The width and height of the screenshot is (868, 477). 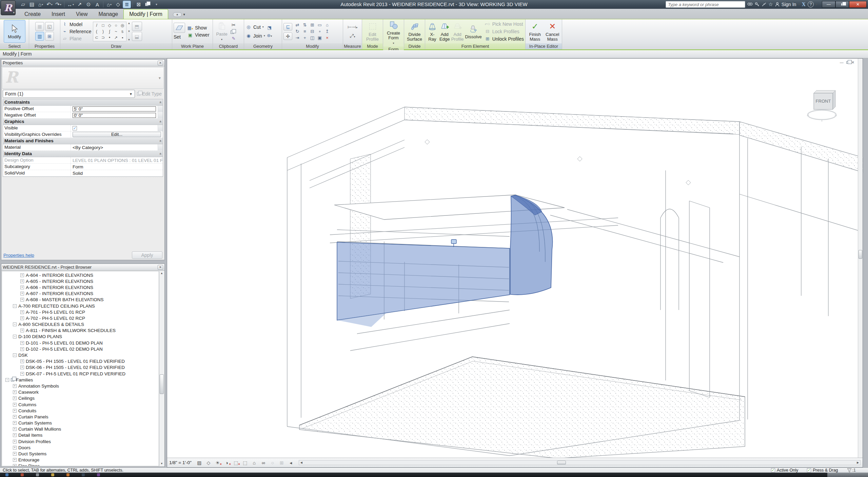 What do you see at coordinates (147, 255) in the screenshot?
I see `apply-button: Apply` at bounding box center [147, 255].